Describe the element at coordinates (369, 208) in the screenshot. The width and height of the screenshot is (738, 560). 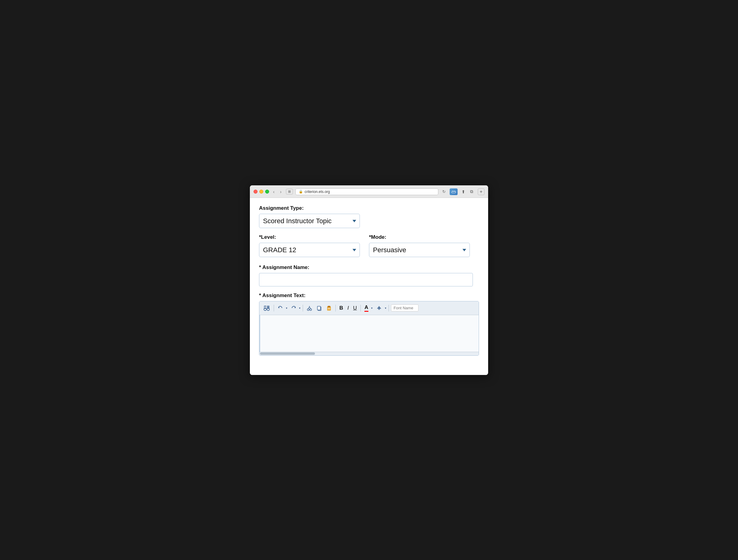
I see `assignment-type-label: Assignment Type:` at that location.